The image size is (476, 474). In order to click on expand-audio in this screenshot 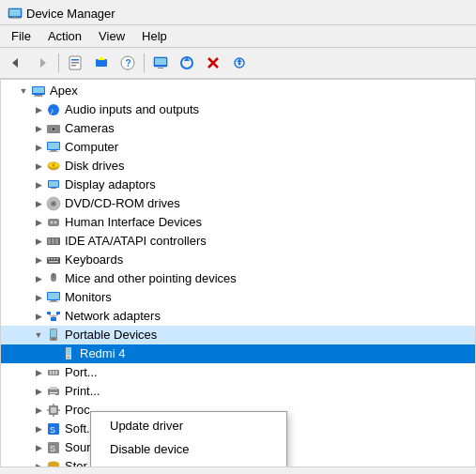, I will do `click(38, 110)`.